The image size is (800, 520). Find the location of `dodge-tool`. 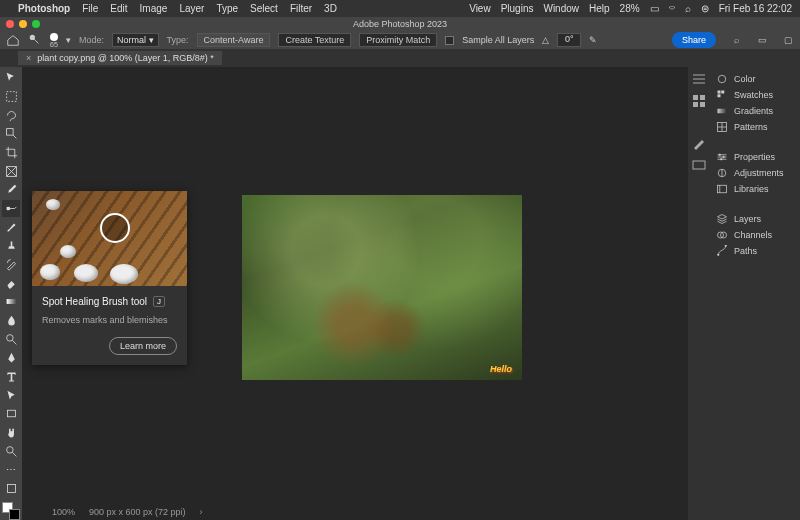

dodge-tool is located at coordinates (11, 339).